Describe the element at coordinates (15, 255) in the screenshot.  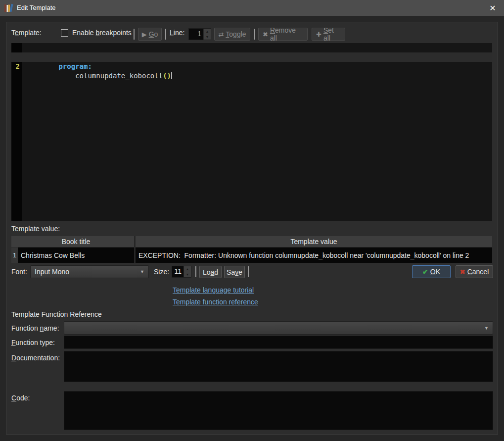
I see `row-header: 1` at that location.